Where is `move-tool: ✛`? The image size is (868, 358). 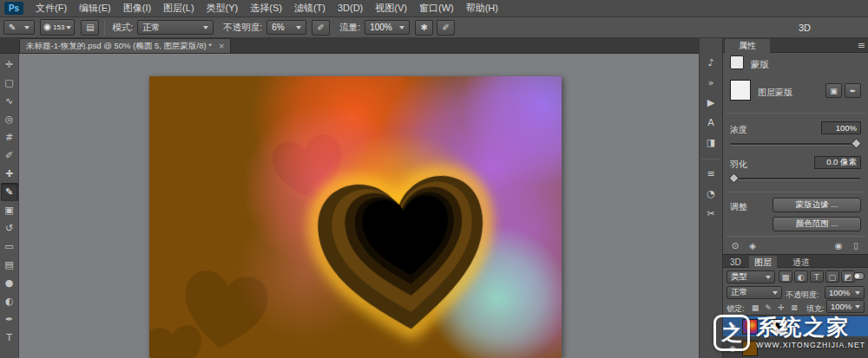
move-tool: ✛ is located at coordinates (10, 64).